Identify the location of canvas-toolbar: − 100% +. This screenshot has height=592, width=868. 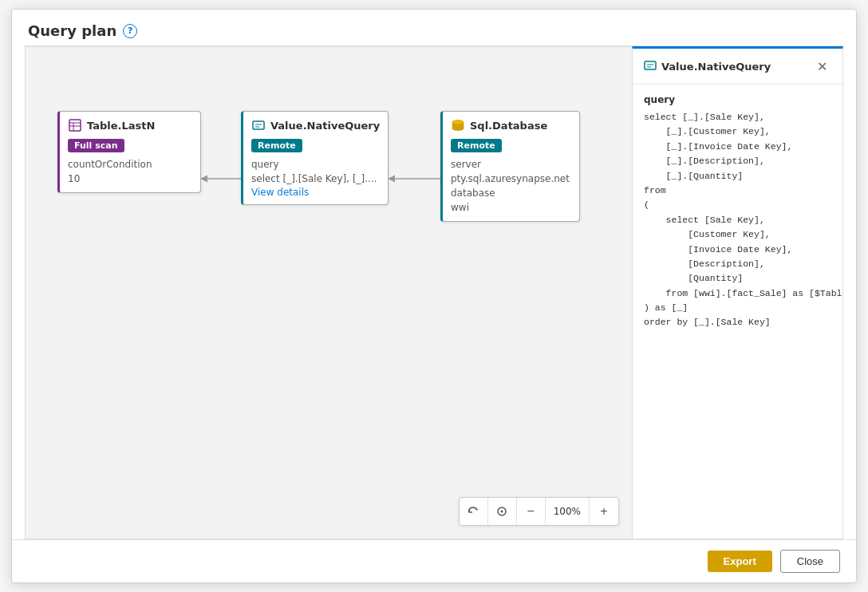
(539, 511).